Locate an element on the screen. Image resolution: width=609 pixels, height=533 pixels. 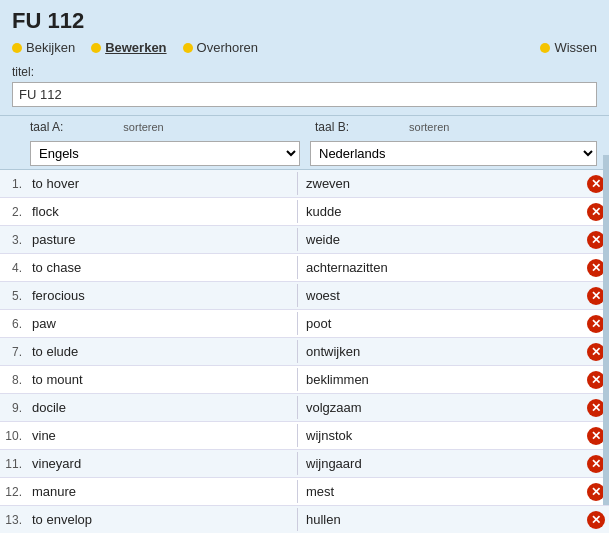
nav-overhoren: Overhoren is located at coordinates (220, 48).